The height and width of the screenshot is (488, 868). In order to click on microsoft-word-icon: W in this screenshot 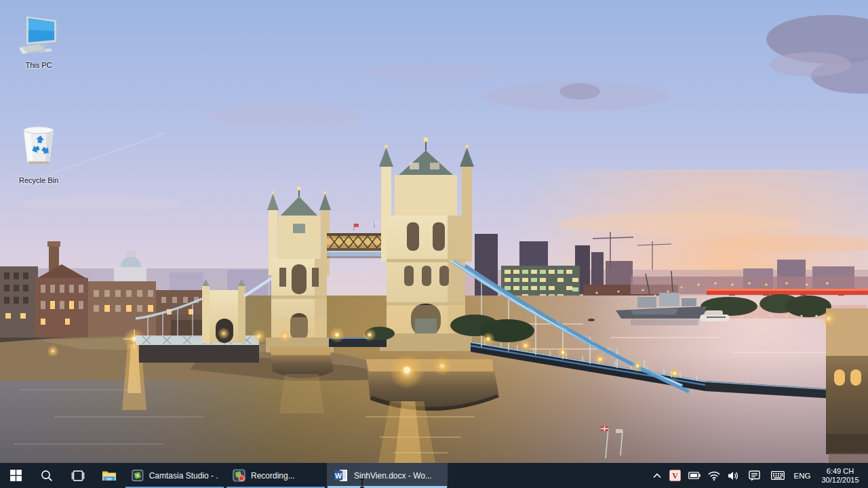, I will do `click(341, 476)`.